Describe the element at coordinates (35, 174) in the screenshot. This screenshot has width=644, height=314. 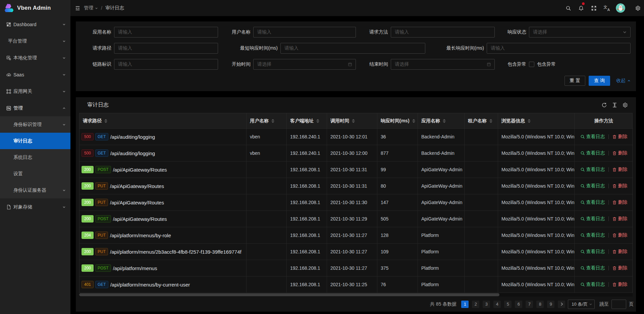
I see `sidebar-subitem-3: 设置` at that location.